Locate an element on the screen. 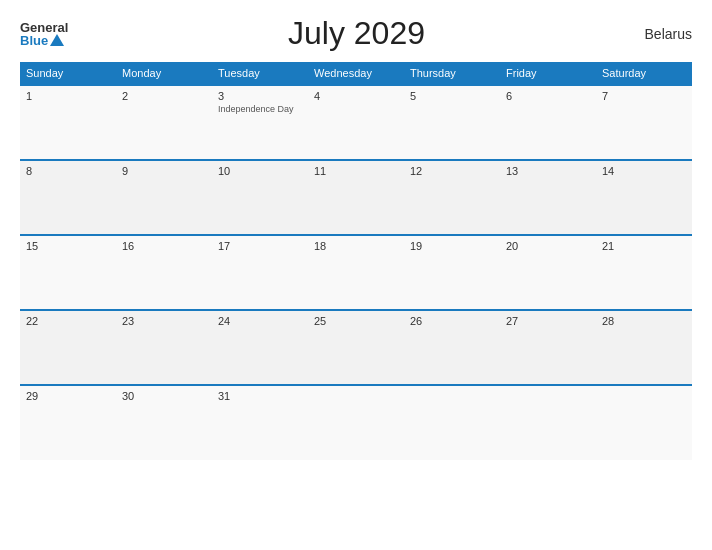  day-number: 23 is located at coordinates (164, 321).